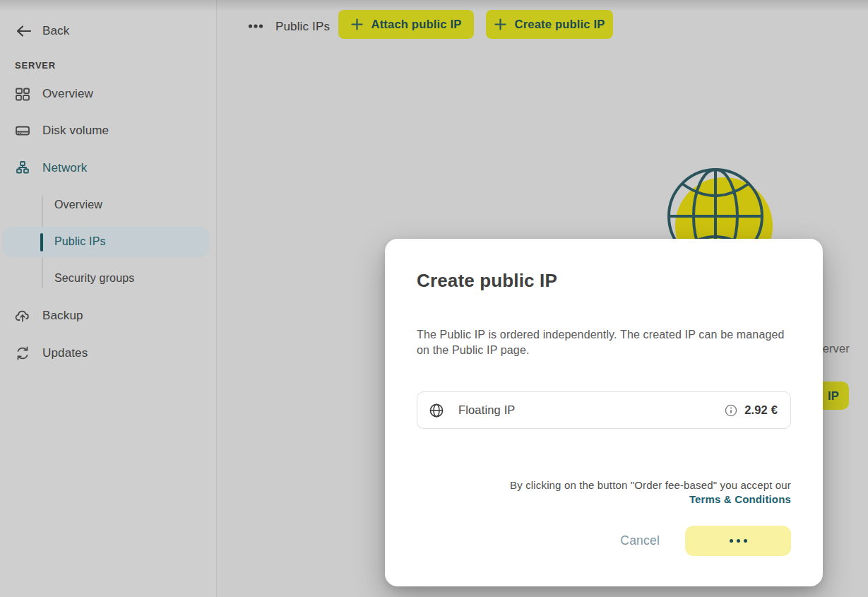 The width and height of the screenshot is (868, 597). I want to click on refresh-icon, so click(23, 353).